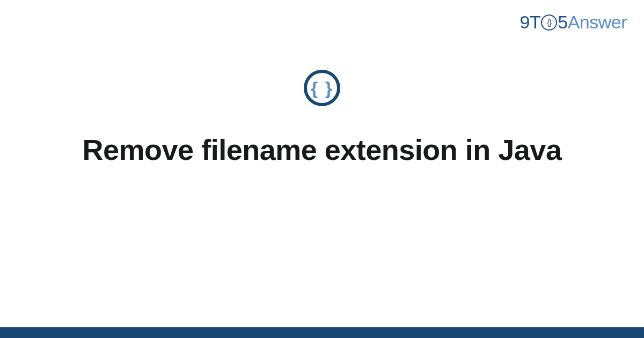  I want to click on site-logo: 9T {} 5 Answer, so click(573, 23).